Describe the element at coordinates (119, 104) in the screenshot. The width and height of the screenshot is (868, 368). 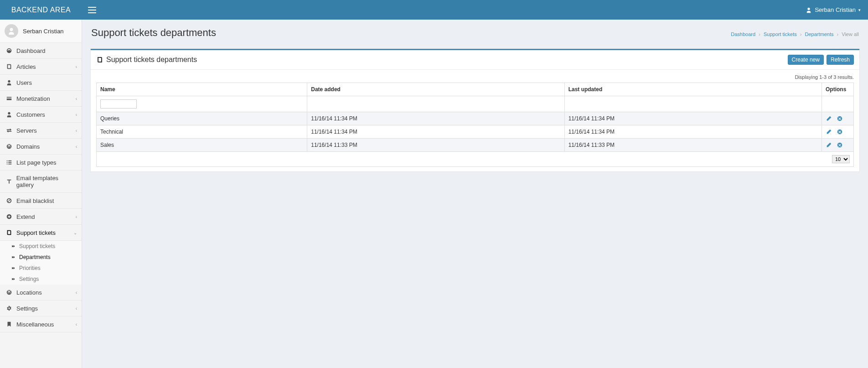
I see `filter-name-input` at that location.